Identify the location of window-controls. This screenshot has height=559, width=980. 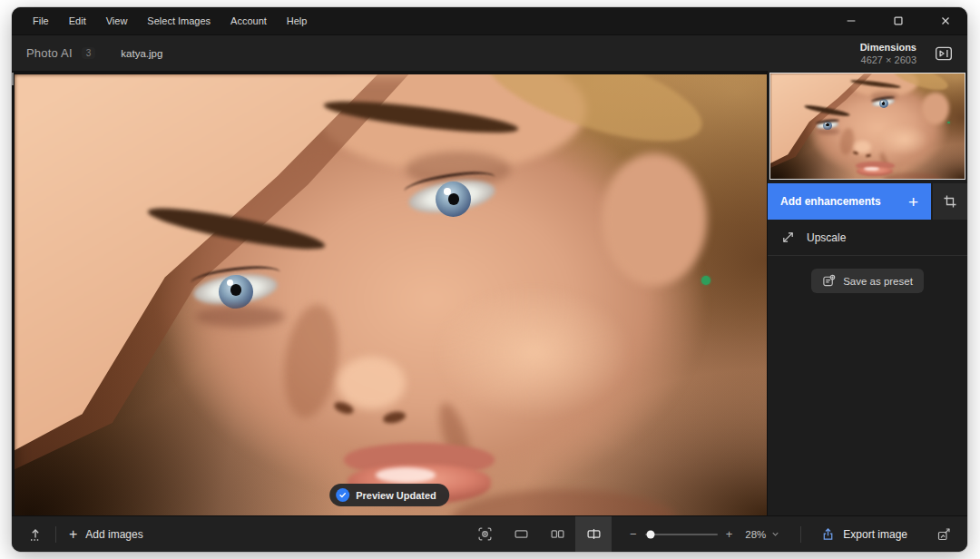
(898, 21).